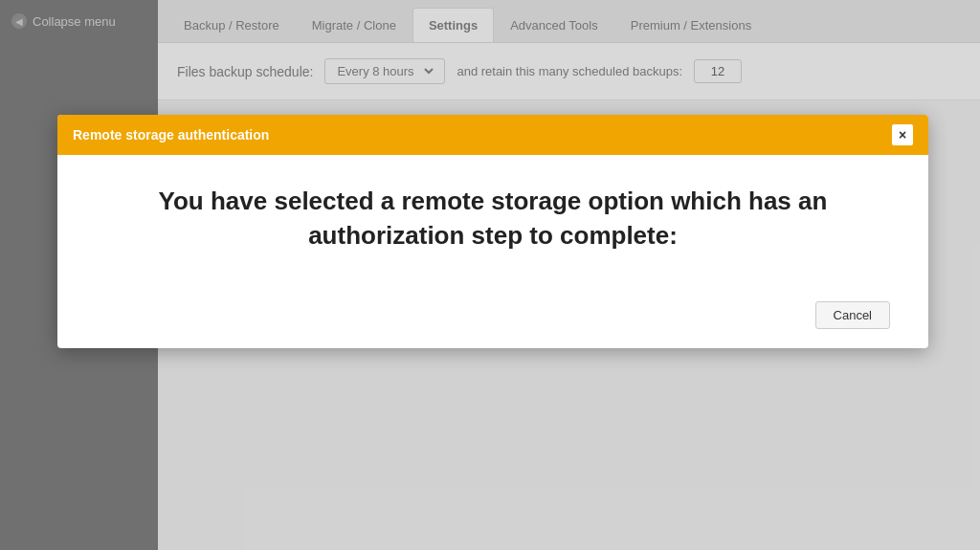 This screenshot has height=550, width=980. I want to click on modal-title: Remote storage authentication, so click(170, 135).